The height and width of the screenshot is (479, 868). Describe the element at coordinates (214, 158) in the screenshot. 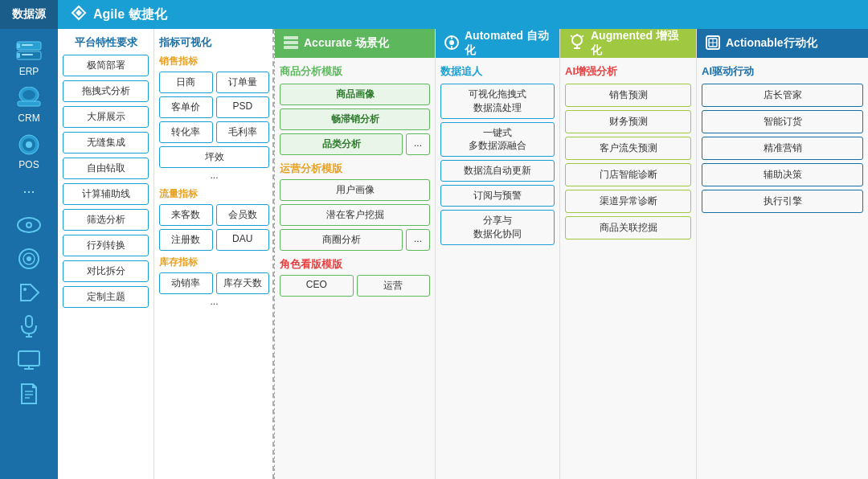

I see `metric-pingxiao: 坪效` at that location.